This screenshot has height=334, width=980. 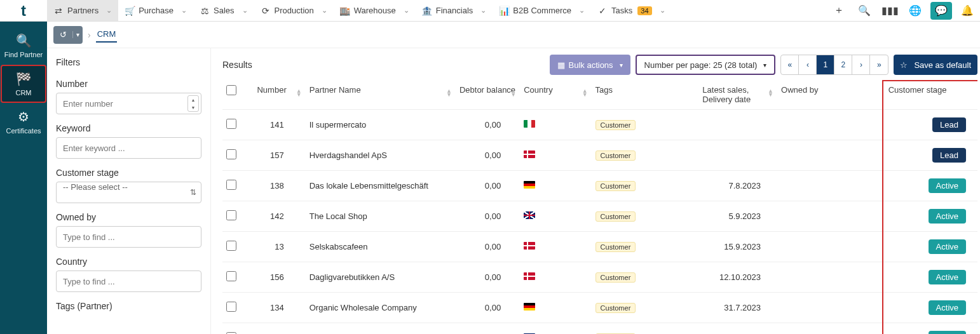 I want to click on cell-partner-name: Dagligvarebutikken A/S, so click(x=381, y=277).